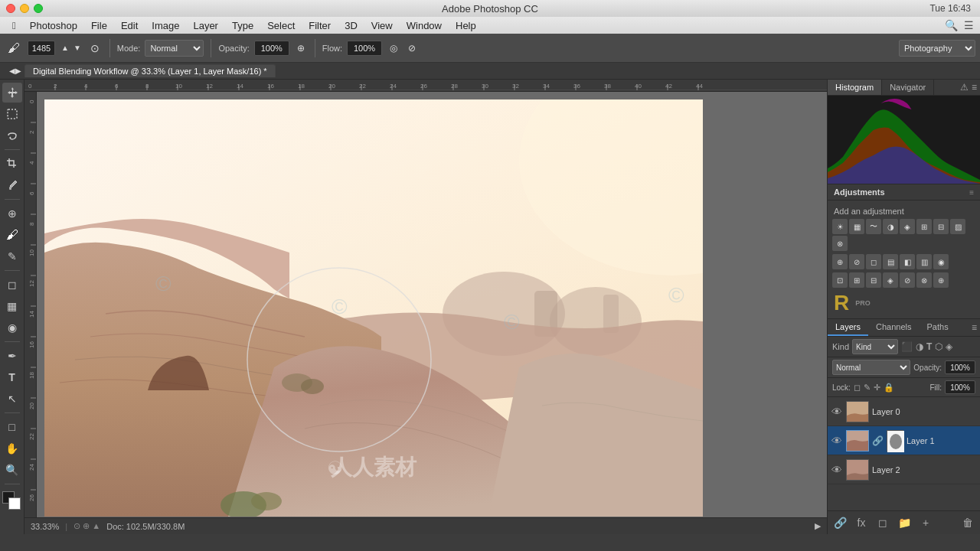  What do you see at coordinates (320, 26) in the screenshot?
I see `menu-filter: Filter` at bounding box center [320, 26].